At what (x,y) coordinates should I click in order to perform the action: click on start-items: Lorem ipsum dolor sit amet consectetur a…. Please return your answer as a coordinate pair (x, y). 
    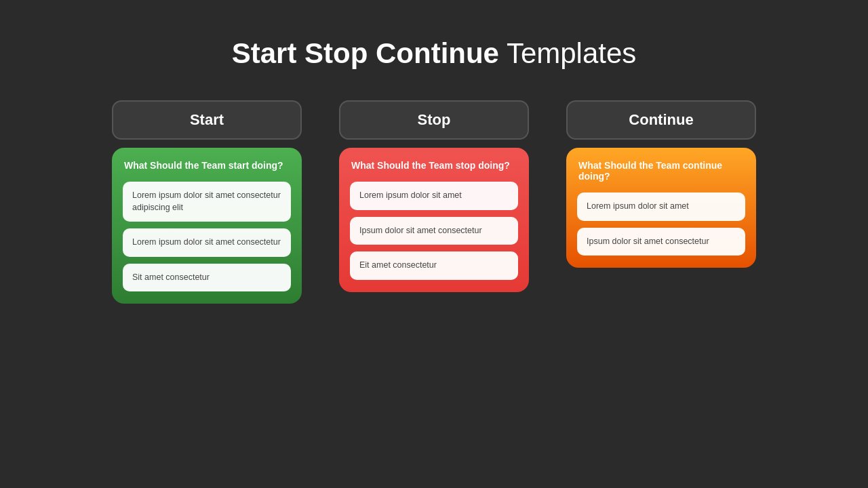
    Looking at the image, I should click on (207, 237).